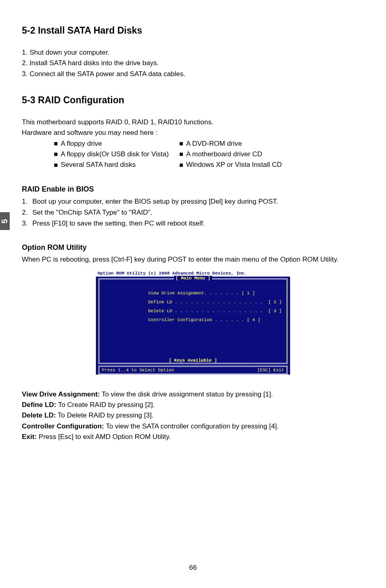 The image size is (386, 588). What do you see at coordinates (193, 212) in the screenshot?
I see `step-line: 2.Set the "OnChip SATA Type" to "RAID".` at bounding box center [193, 212].